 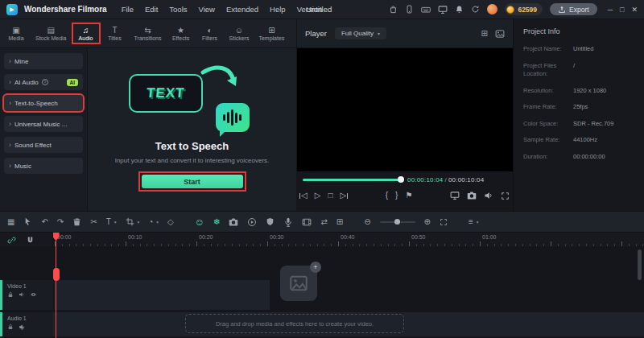 What do you see at coordinates (130, 222) in the screenshot?
I see `crop-icon` at bounding box center [130, 222].